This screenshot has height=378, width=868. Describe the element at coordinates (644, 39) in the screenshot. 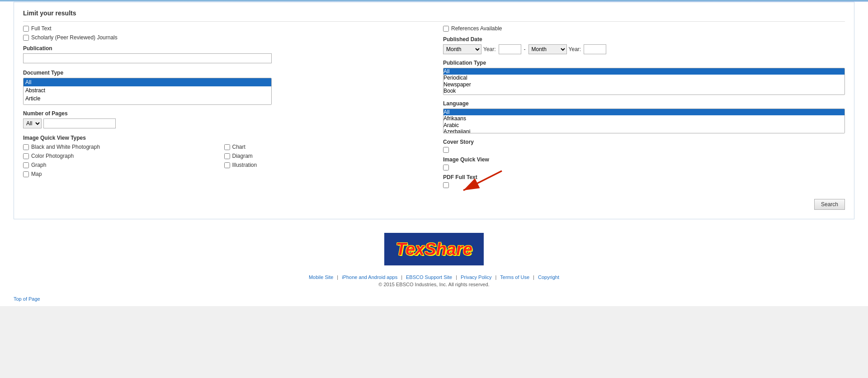

I see `published-date-label: Published Date` at that location.